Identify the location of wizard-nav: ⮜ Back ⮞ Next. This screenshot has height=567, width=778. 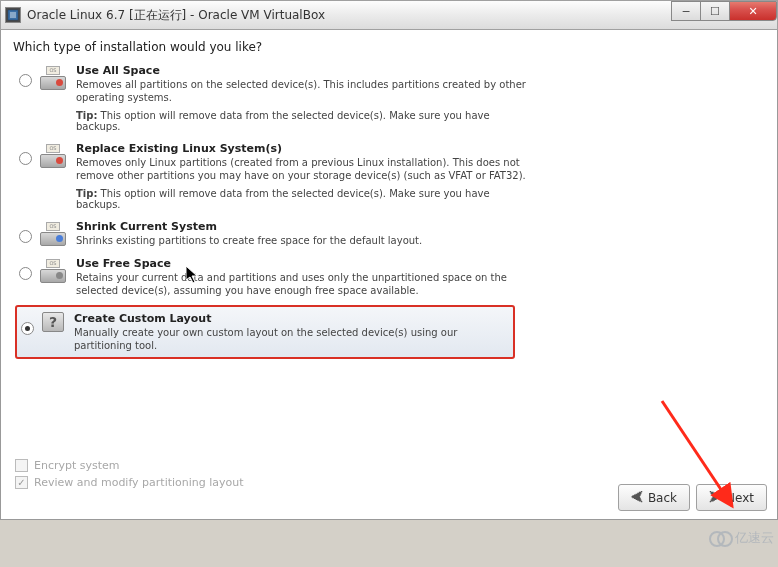
(692, 498).